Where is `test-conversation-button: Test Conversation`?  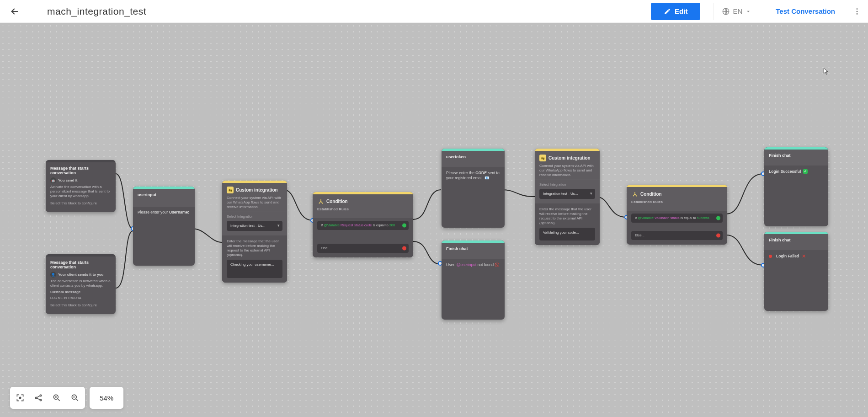 test-conversation-button: Test Conversation is located at coordinates (805, 11).